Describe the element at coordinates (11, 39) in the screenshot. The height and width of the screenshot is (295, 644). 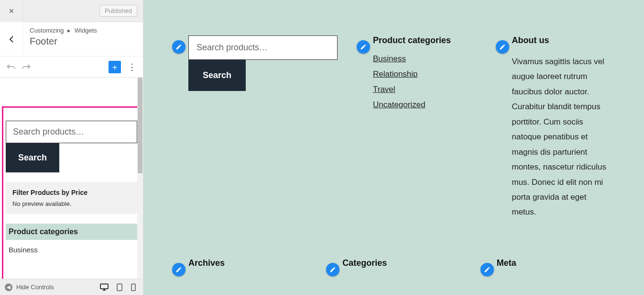
I see `chevron-left-icon` at that location.